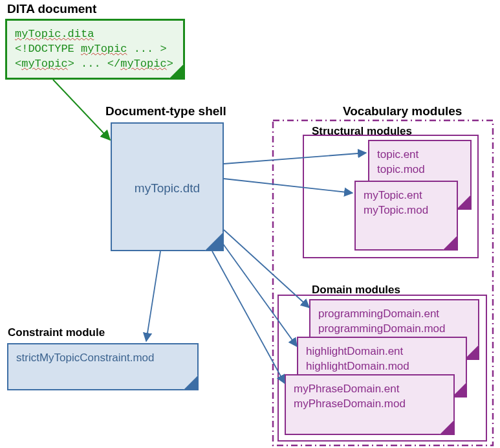  I want to click on vocabulary-modules-heading: Vocabulary modules, so click(402, 111).